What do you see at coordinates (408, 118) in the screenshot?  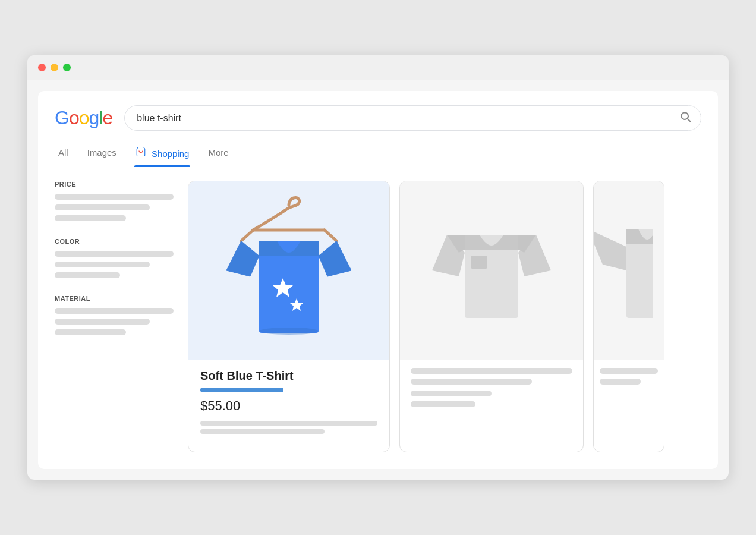 I see `search-input: blue t-shirt` at bounding box center [408, 118].